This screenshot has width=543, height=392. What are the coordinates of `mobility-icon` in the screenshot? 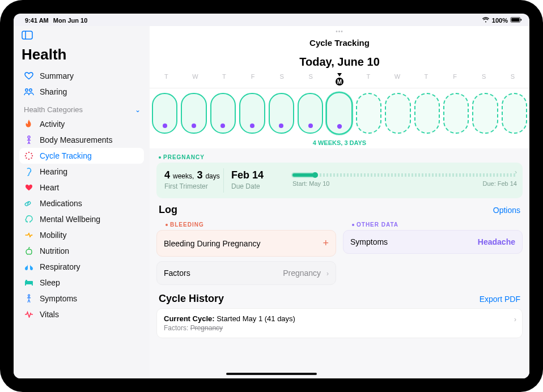 It's located at (29, 235).